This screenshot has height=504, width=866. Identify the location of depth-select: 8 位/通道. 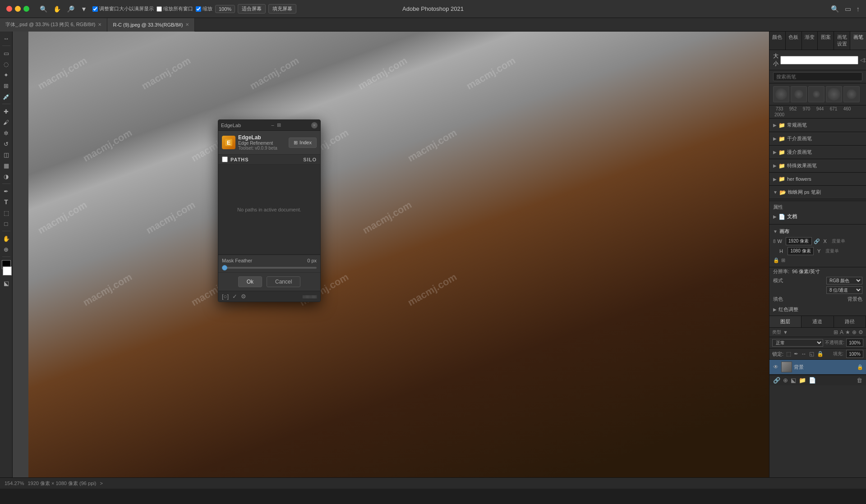
(844, 290).